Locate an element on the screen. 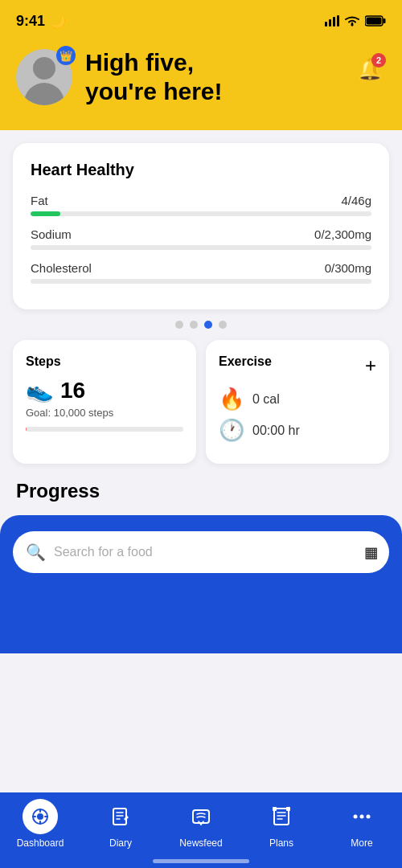 The width and height of the screenshot is (402, 868). plans-label: Plans is located at coordinates (281, 843).